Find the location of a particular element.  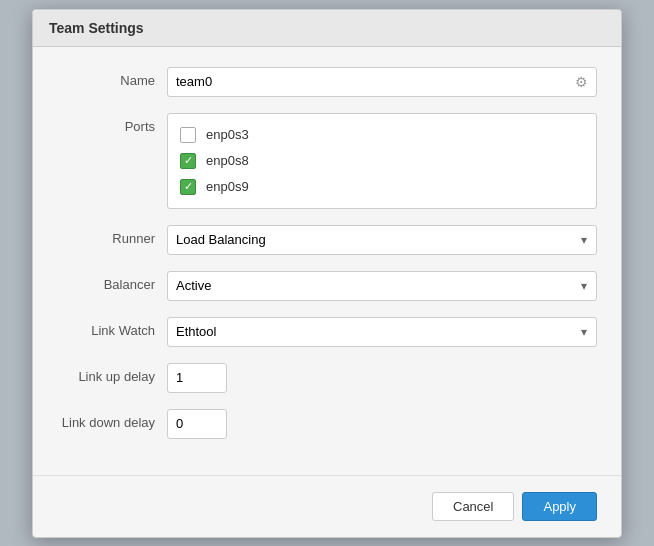

list-item: ✓ enp0s8 is located at coordinates (382, 161).